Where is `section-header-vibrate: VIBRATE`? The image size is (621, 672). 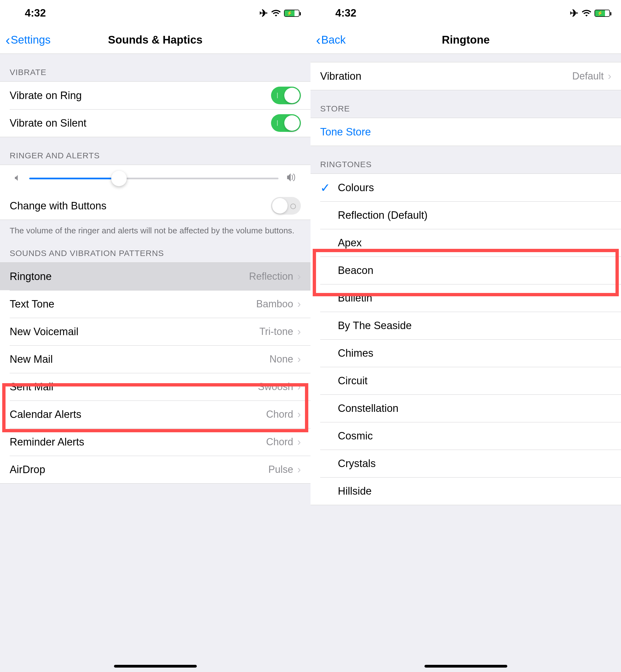
section-header-vibrate: VIBRATE is located at coordinates (155, 68).